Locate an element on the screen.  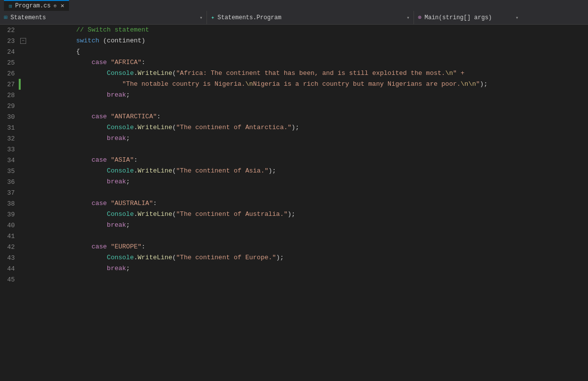
line-number: 23 is located at coordinates (9, 41).